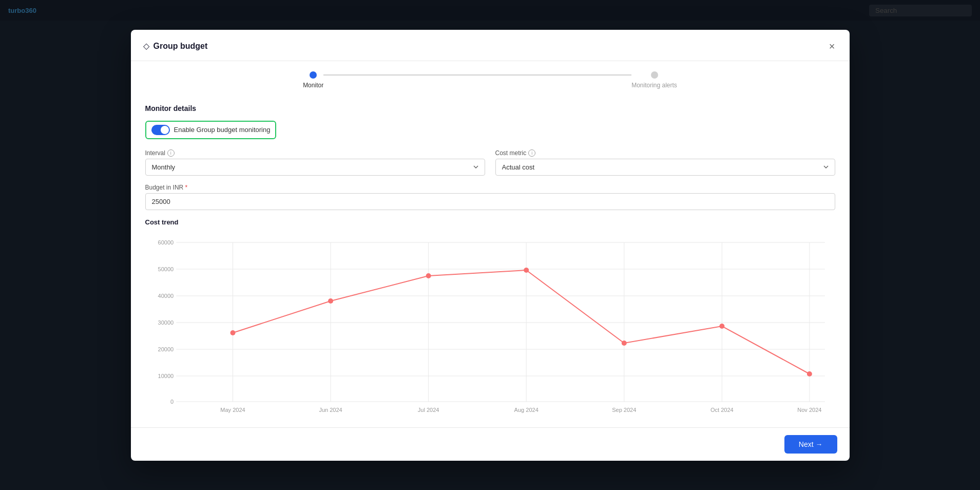 This screenshot has height=490, width=980. Describe the element at coordinates (624, 410) in the screenshot. I see `svg-text: Sep 2024` at that location.